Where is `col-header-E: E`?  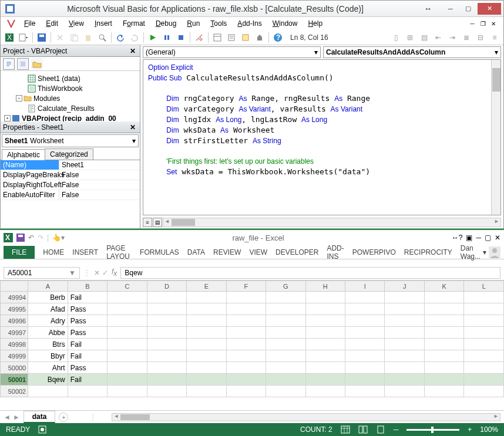
col-header-E: E is located at coordinates (207, 286).